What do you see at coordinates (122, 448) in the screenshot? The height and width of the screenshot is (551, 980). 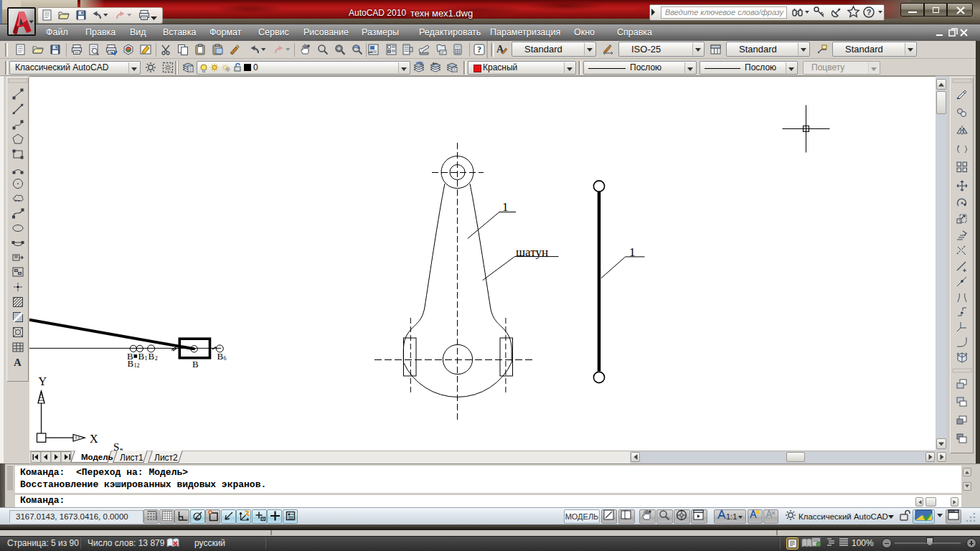 I see `svg-text: в.` at bounding box center [122, 448].